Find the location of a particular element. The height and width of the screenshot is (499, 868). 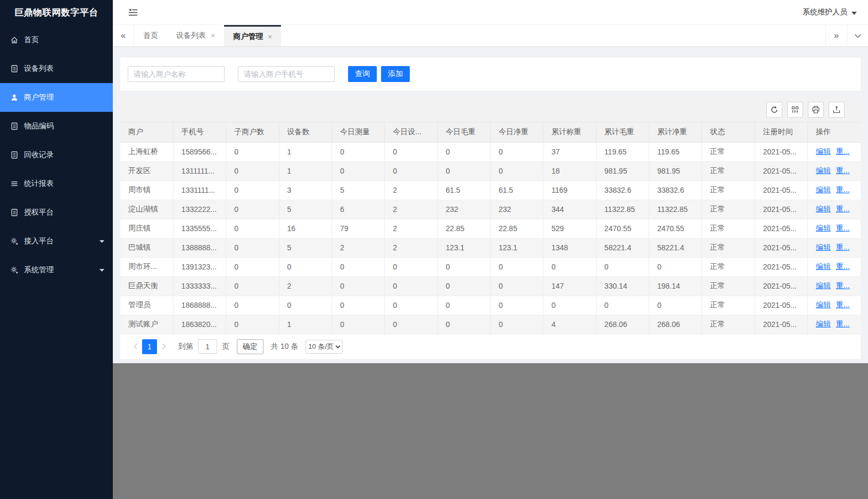

table-cell: 2470.55 is located at coordinates (675, 228).